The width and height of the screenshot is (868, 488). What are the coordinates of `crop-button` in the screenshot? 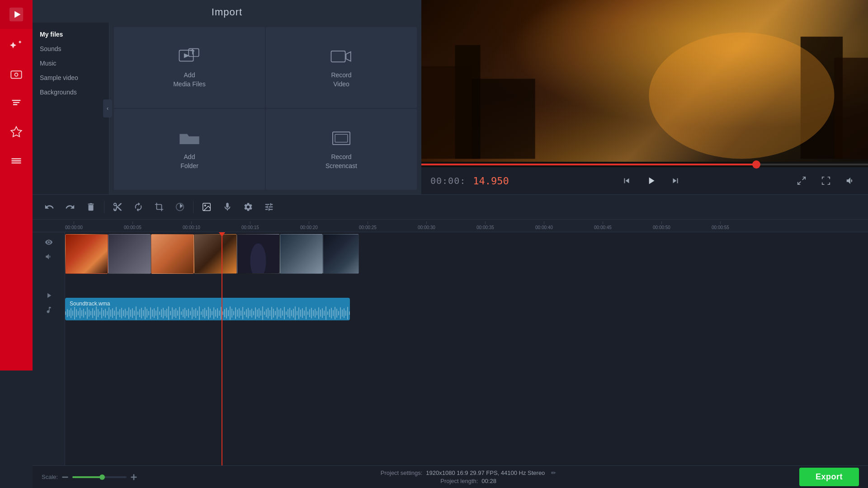 It's located at (159, 207).